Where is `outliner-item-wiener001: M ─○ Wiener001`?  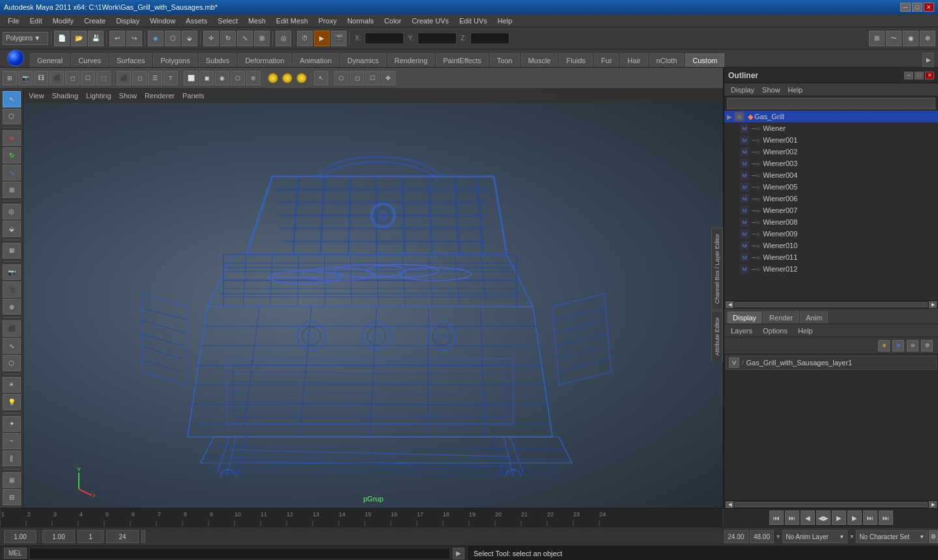 outliner-item-wiener001: M ─○ Wiener001 is located at coordinates (831, 140).